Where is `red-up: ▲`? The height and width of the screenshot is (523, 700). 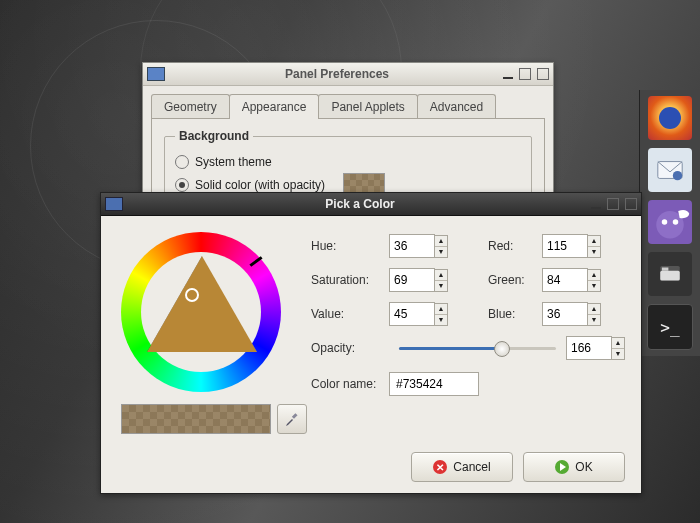 red-up: ▲ is located at coordinates (594, 242).